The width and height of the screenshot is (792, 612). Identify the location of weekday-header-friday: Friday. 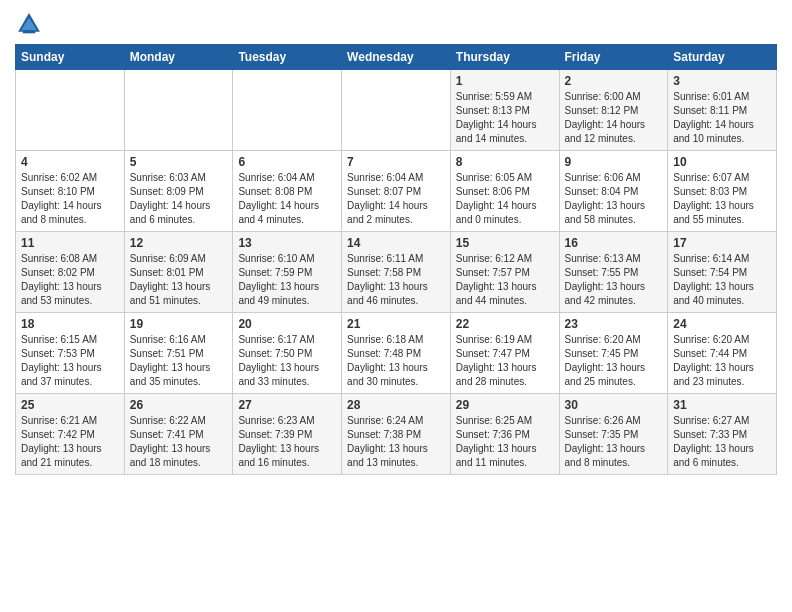
(614, 58).